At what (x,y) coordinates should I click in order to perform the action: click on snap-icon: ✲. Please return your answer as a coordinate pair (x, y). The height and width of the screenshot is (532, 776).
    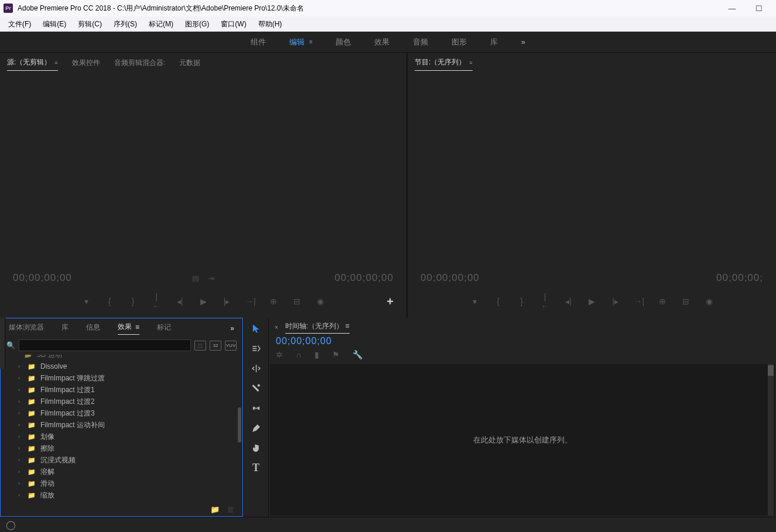
    Looking at the image, I should click on (279, 355).